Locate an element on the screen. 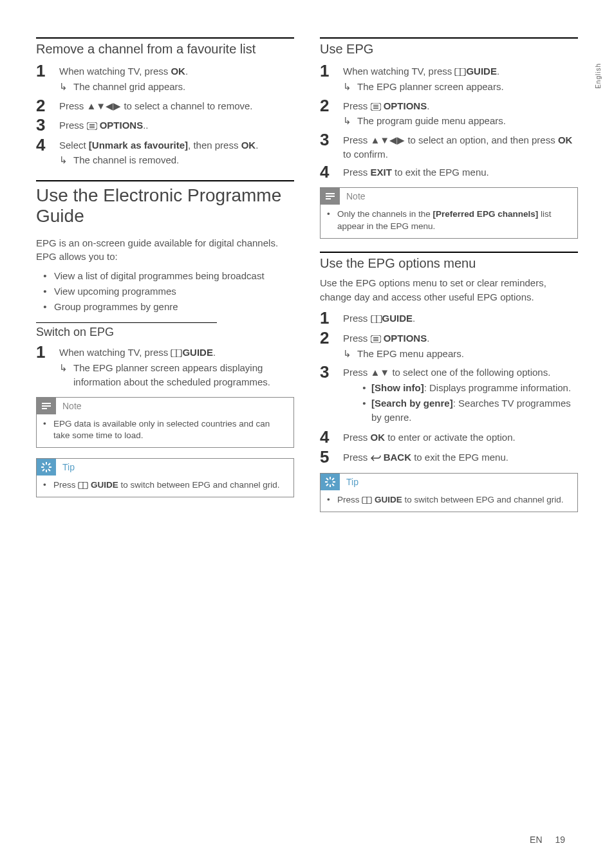 The image size is (614, 868). footer-page-number: 19 is located at coordinates (560, 840).